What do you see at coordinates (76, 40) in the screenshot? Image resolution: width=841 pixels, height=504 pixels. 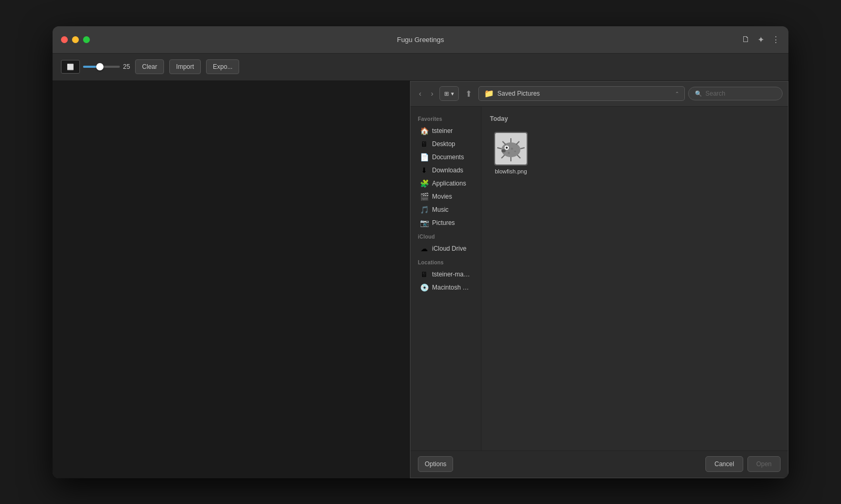 I see `minimize-button` at bounding box center [76, 40].